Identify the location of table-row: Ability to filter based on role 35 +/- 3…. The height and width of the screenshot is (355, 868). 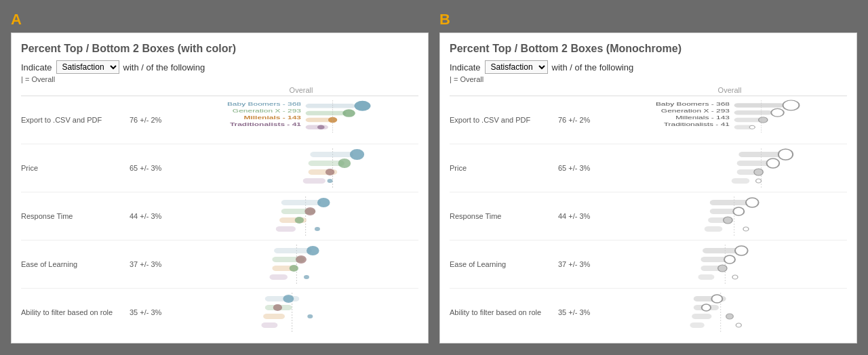
(648, 312).